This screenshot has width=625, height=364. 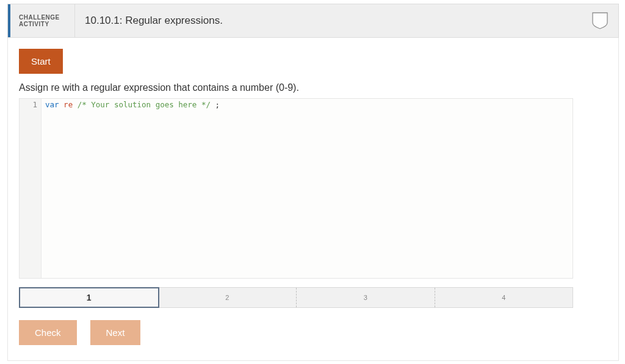 What do you see at coordinates (313, 333) in the screenshot?
I see `action-row: Check Next` at bounding box center [313, 333].